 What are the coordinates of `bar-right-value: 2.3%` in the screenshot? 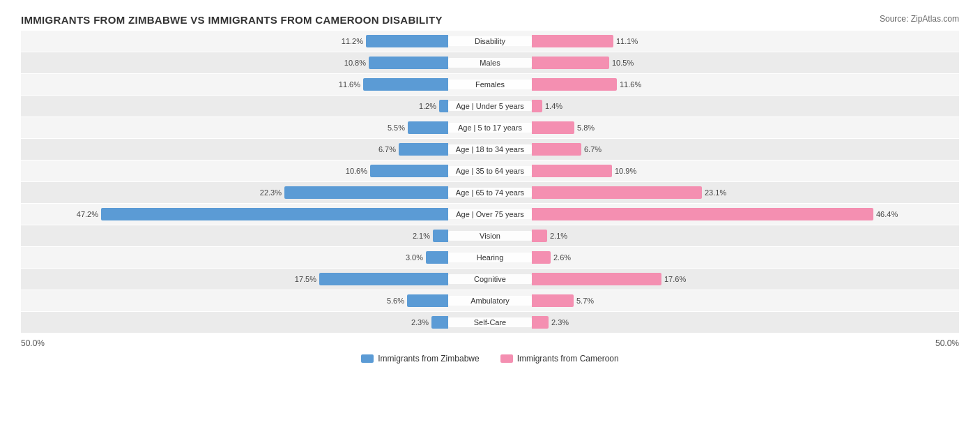 It's located at (564, 322).